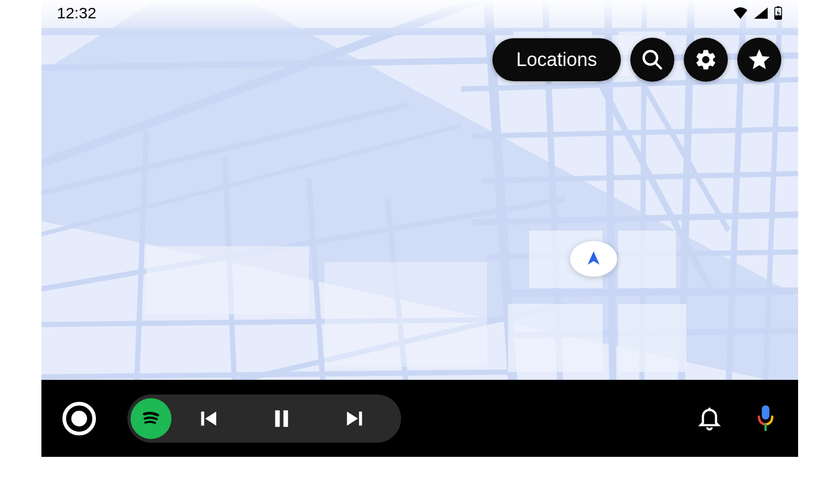 The height and width of the screenshot is (504, 839). What do you see at coordinates (151, 419) in the screenshot?
I see `spotify-icon` at bounding box center [151, 419].